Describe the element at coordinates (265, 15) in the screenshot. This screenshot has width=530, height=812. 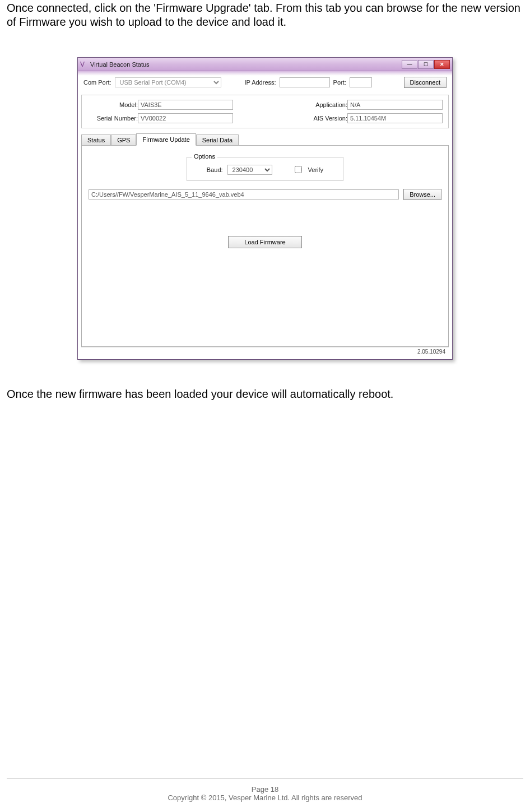
I see `intro-paragraph: Once connected, click on the 'Firmware U…` at that location.